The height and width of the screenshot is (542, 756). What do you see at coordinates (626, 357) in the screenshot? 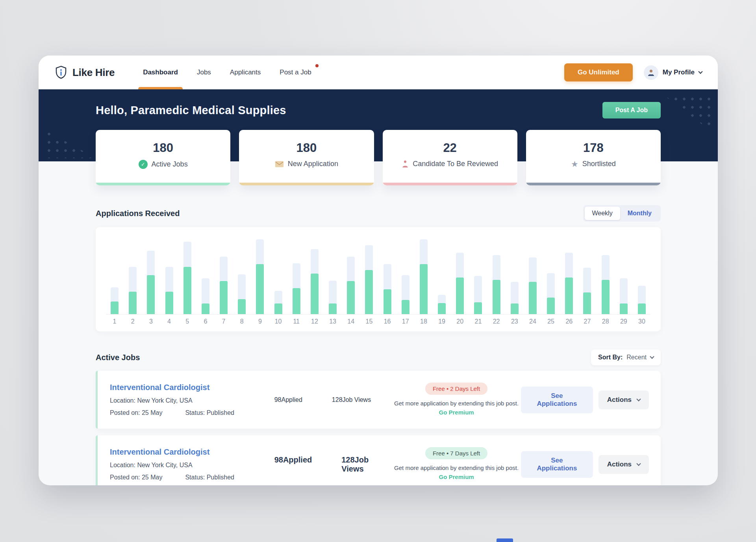
I see `sort-dropdown: Sort By: Recent` at bounding box center [626, 357].